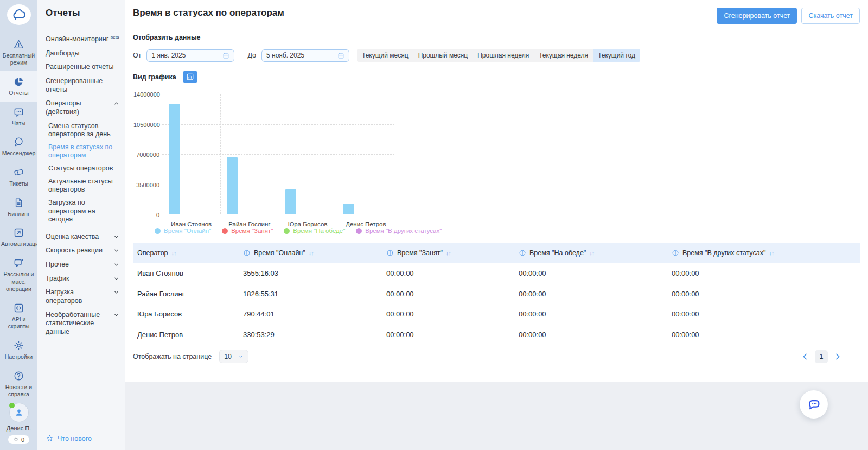  What do you see at coordinates (208, 13) in the screenshot?
I see `page-title: Время в статусах по операторам` at bounding box center [208, 13].